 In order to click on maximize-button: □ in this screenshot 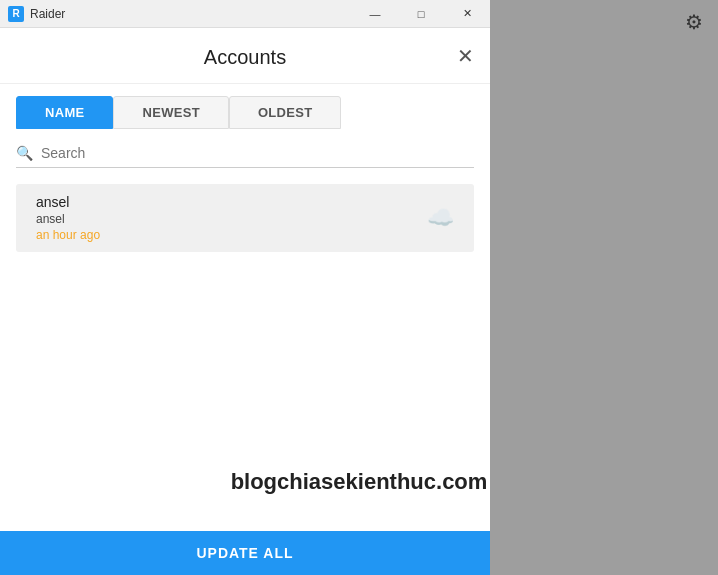, I will do `click(421, 14)`.